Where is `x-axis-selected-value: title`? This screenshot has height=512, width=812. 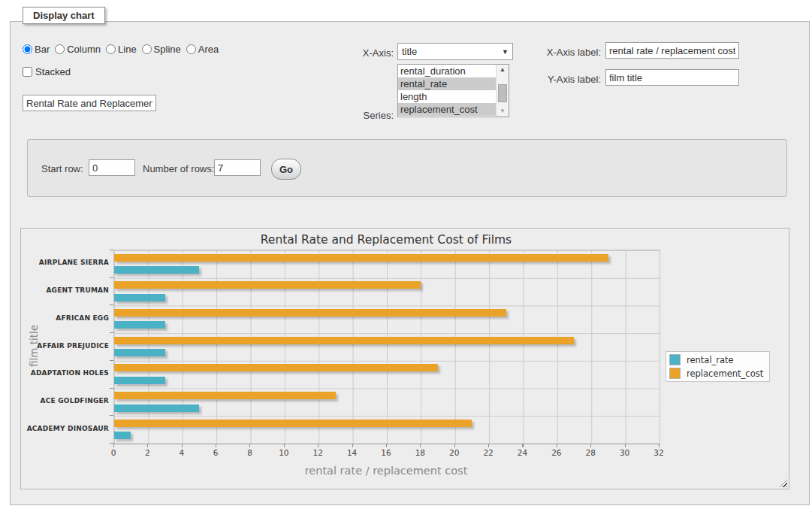
x-axis-selected-value: title is located at coordinates (409, 51).